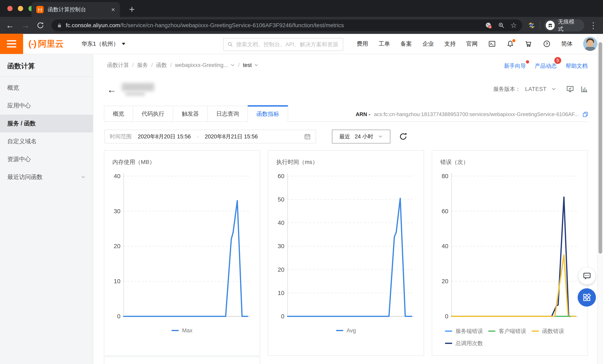 The height and width of the screenshot is (364, 603). I want to click on copy-icon, so click(585, 115).